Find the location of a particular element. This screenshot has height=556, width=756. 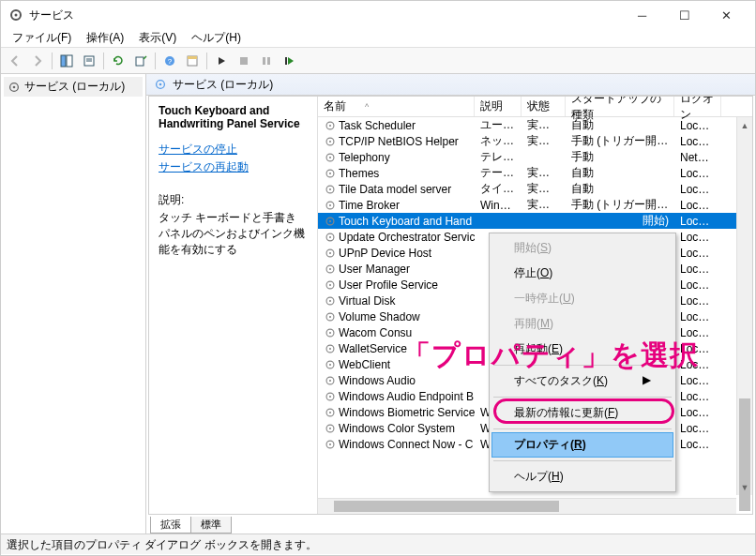

restart-service-link: サービスの再起動 is located at coordinates (233, 167).